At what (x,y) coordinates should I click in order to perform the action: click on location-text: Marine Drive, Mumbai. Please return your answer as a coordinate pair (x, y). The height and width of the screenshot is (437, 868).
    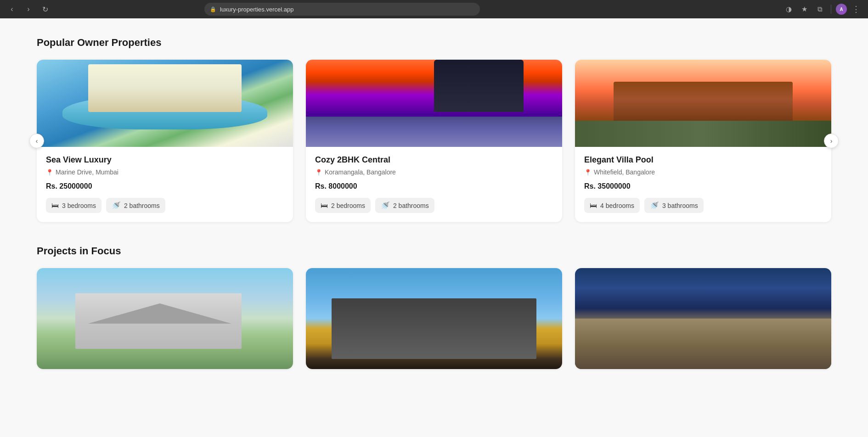
    Looking at the image, I should click on (87, 172).